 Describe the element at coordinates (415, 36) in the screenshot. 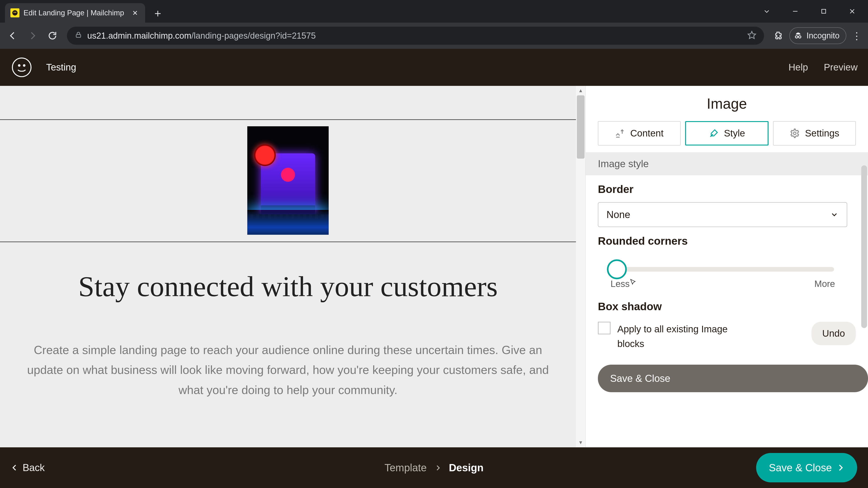

I see `url-text: us21.admin.mailchimp.com/landing-pages/d…` at that location.